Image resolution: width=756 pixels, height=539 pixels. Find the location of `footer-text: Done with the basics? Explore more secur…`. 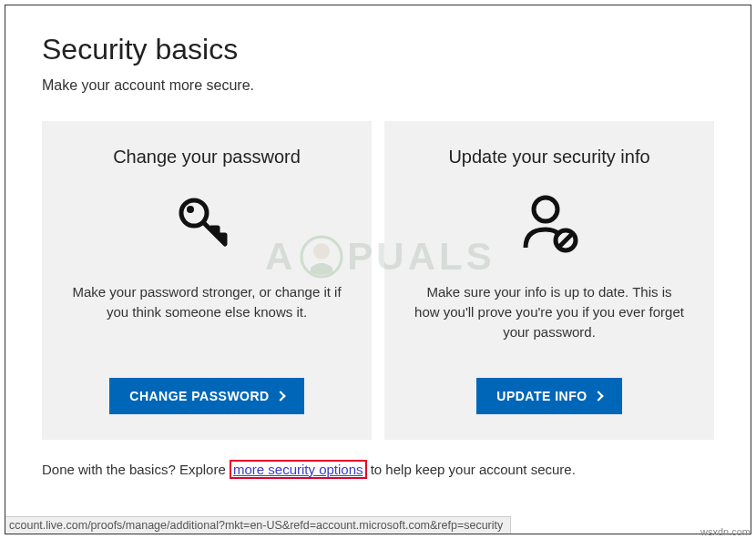

footer-text: Done with the basics? Explore more secur… is located at coordinates (378, 461).